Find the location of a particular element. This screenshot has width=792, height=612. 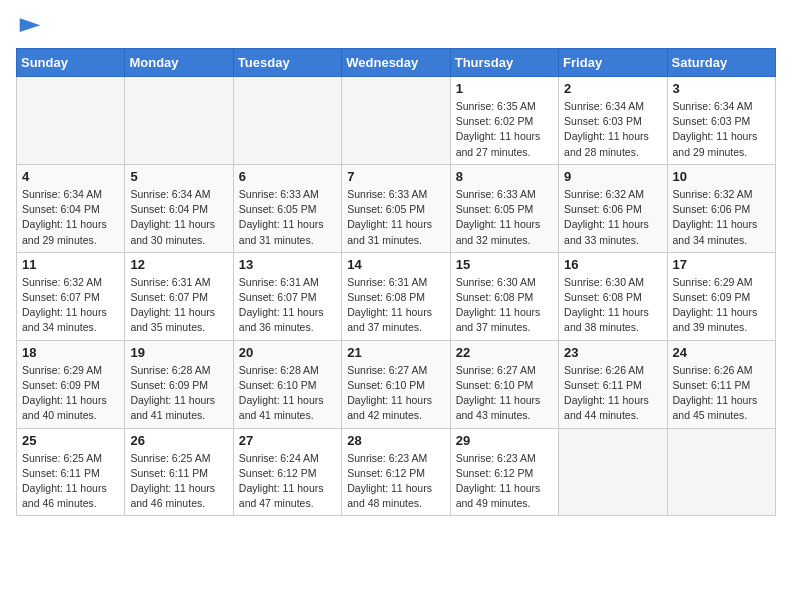

calendar-header-friday: Friday is located at coordinates (613, 63).